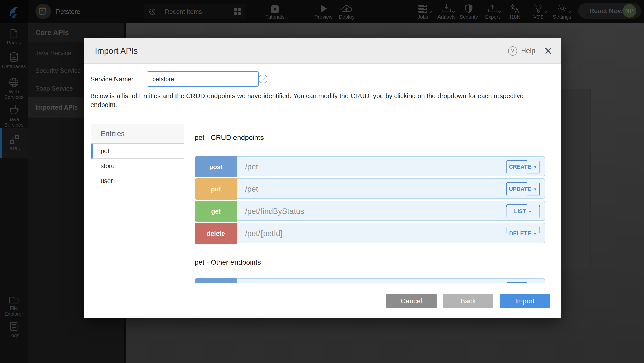  Describe the element at coordinates (152, 12) in the screenshot. I see `history-clock-icon` at that location.